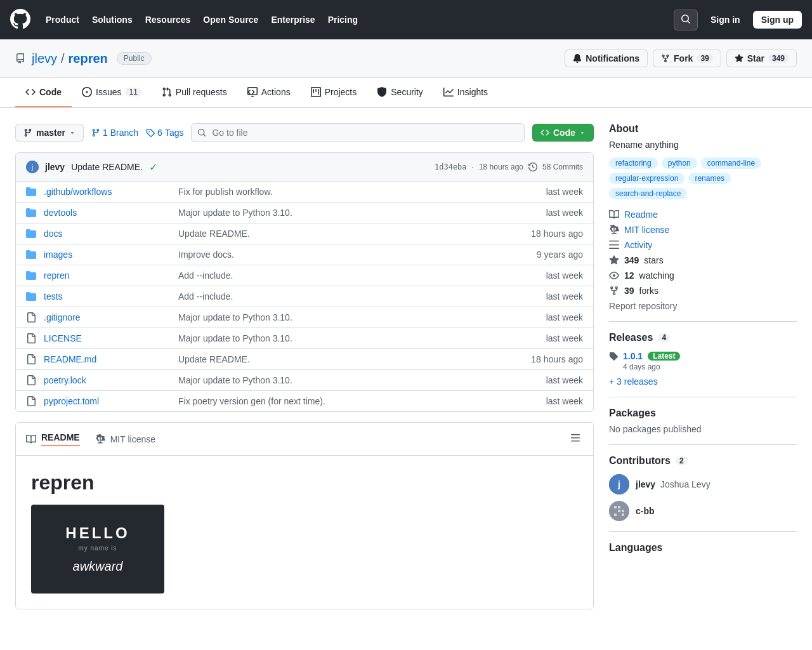 The width and height of the screenshot is (812, 650). I want to click on release-date: 4 days ago, so click(703, 367).